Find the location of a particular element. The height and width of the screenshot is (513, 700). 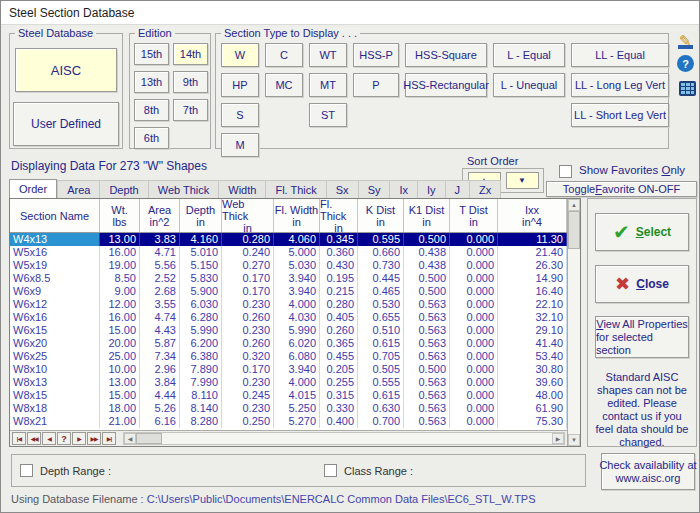

section-type-hss-square-button: HSS-Square is located at coordinates (446, 55).